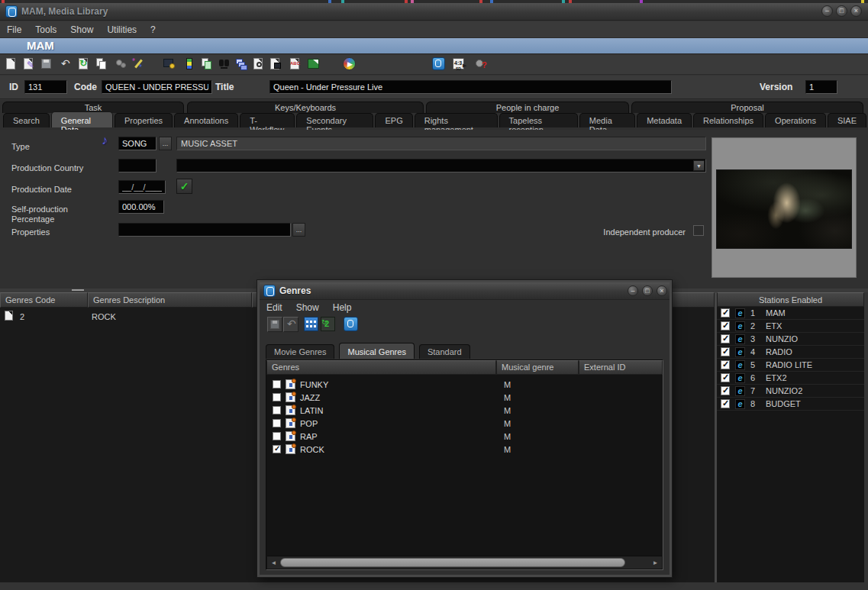  I want to click on genre-row: JAZZM, so click(464, 398).